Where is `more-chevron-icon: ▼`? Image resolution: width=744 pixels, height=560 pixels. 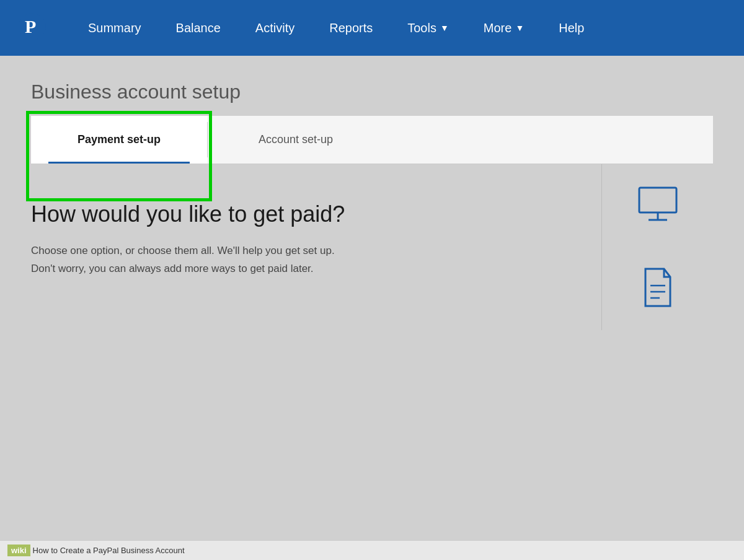 more-chevron-icon: ▼ is located at coordinates (520, 28).